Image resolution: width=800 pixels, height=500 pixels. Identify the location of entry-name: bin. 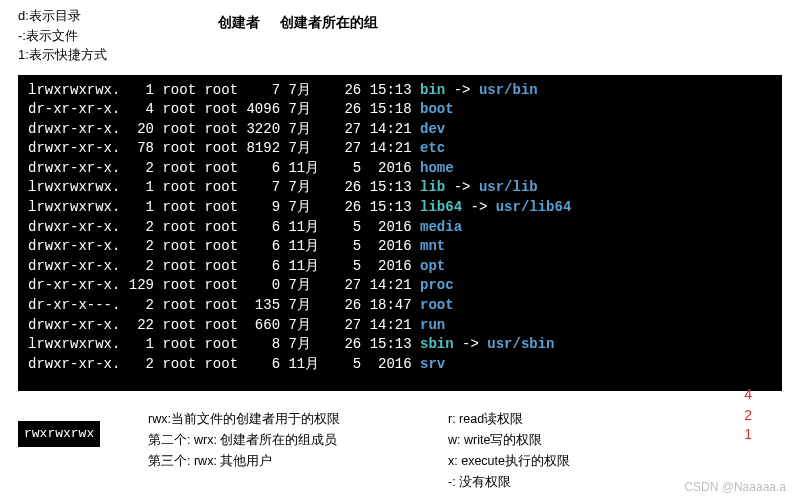
(432, 90).